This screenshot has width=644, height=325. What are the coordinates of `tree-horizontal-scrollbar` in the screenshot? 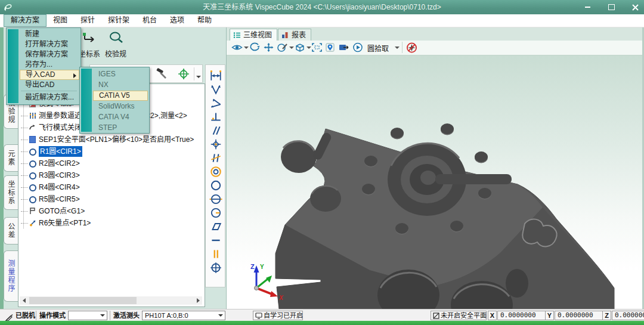 It's located at (111, 301).